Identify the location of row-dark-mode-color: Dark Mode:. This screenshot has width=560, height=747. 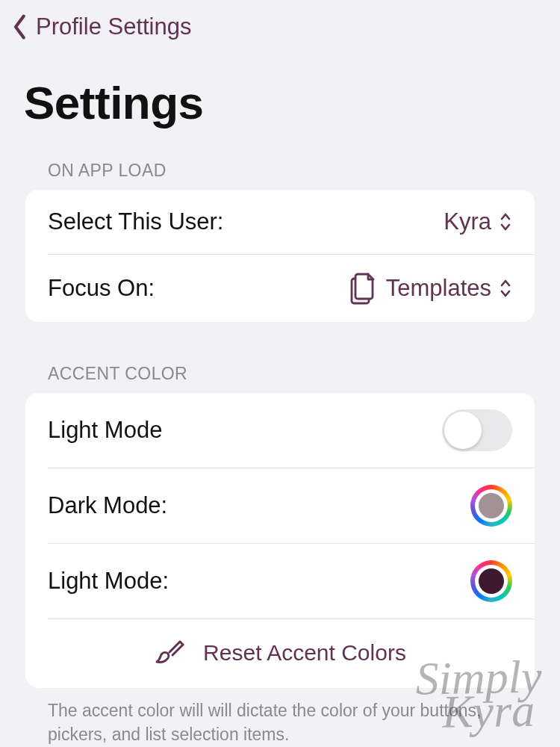
(280, 506).